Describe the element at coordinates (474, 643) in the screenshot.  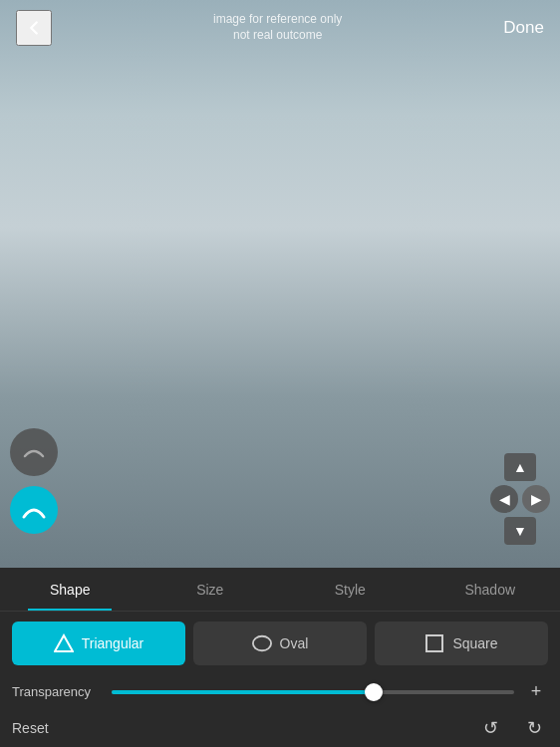
I see `square-label: Square` at that location.